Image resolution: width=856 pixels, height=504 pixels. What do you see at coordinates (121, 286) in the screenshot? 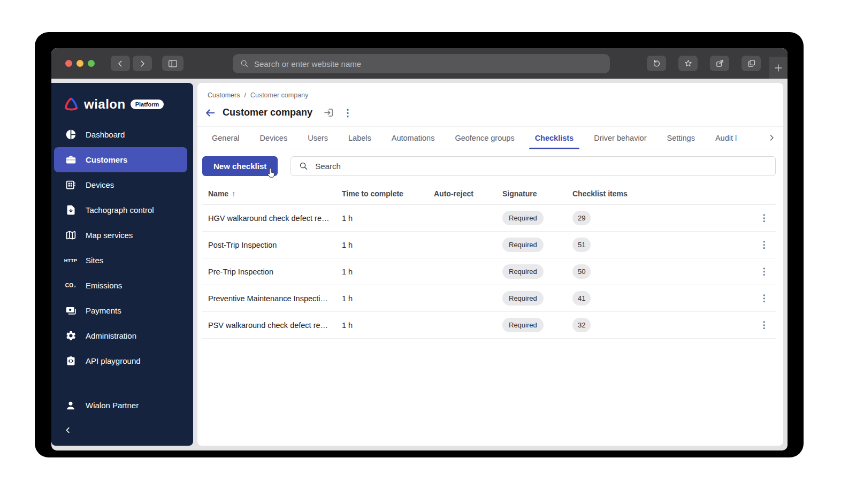
I see `sidebar-item-emissions: CO₂Emissions` at bounding box center [121, 286].